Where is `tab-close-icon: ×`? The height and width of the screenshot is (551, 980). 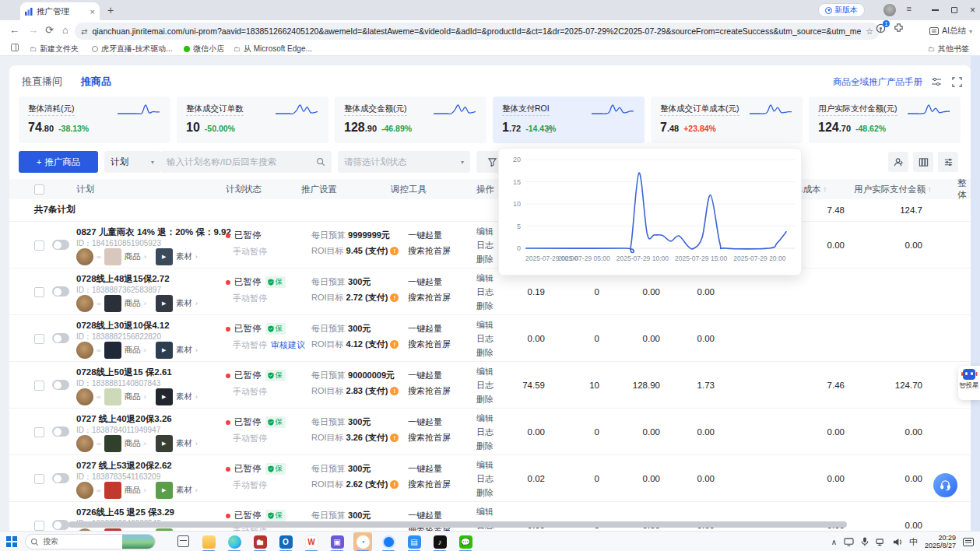
tab-close-icon: × is located at coordinates (93, 12).